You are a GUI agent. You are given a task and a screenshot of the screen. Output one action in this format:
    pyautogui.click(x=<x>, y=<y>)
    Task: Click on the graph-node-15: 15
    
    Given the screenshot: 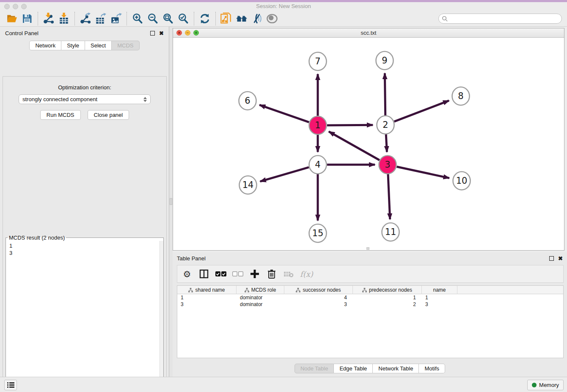 What is the action you would take?
    pyautogui.click(x=318, y=234)
    